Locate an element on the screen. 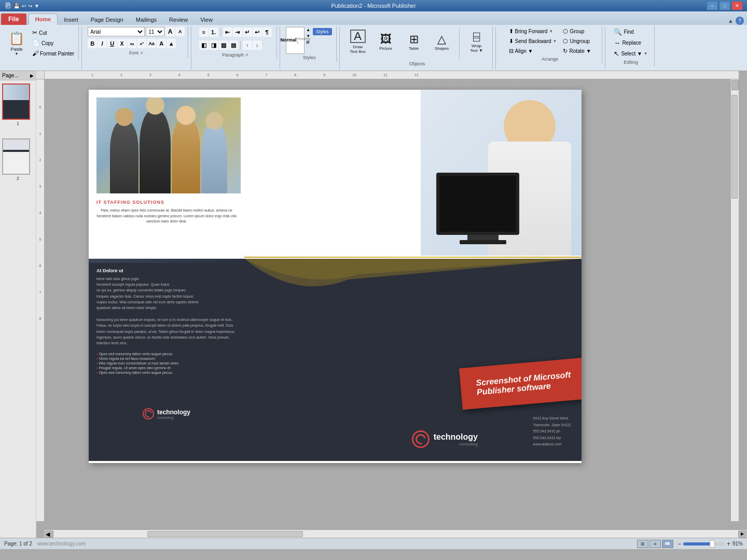  rotate-button: ↻ Rotate ▼ is located at coordinates (577, 51).